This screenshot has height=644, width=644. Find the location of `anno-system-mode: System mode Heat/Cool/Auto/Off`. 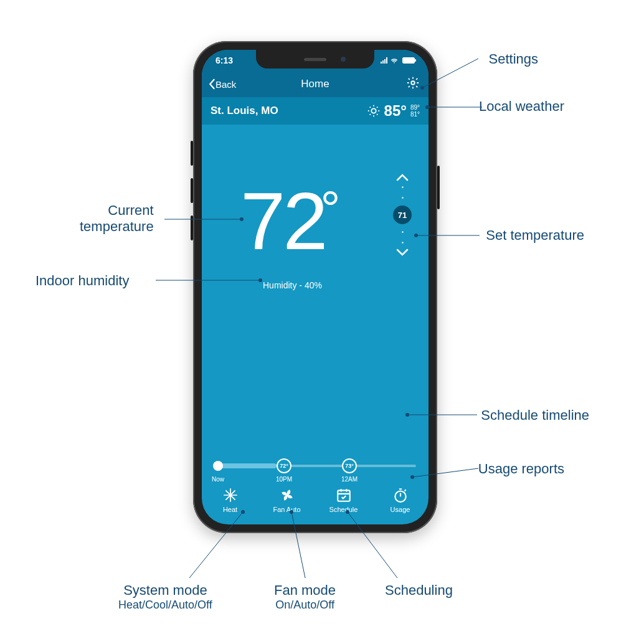

anno-system-mode: System mode Heat/Cool/Auto/Off is located at coordinates (166, 597).